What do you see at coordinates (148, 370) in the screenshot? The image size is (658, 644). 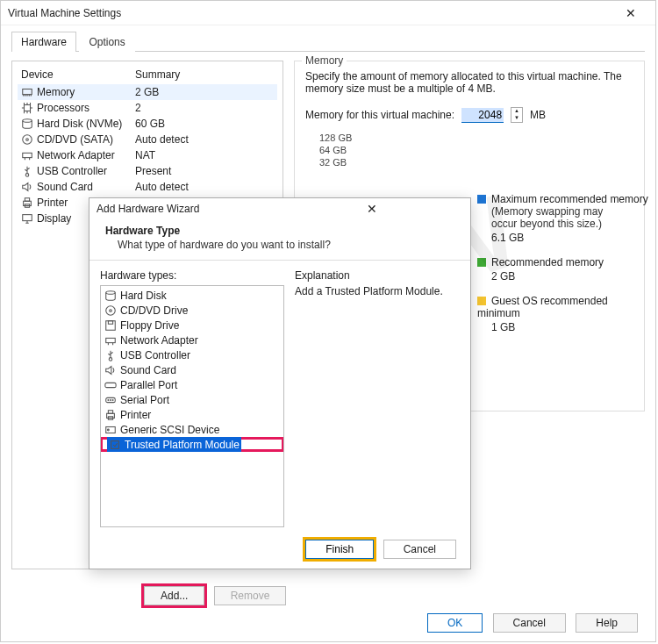 I see `hardware-type-label: Sound Card` at bounding box center [148, 370].